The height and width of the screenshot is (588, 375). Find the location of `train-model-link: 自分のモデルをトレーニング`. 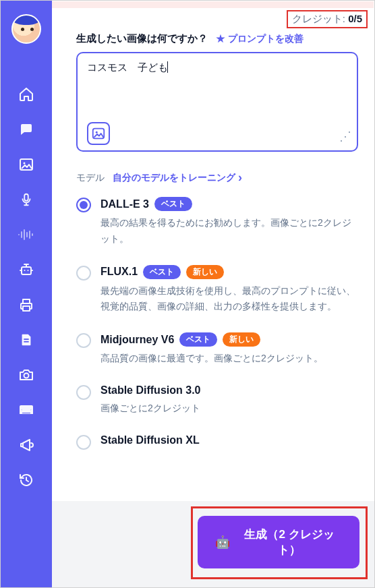

train-model-link: 自分のモデルをトレーニング is located at coordinates (177, 178).